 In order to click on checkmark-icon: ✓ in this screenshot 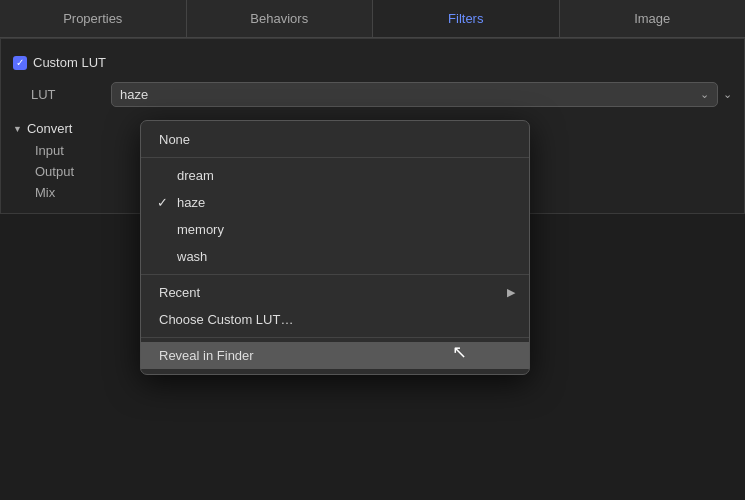, I will do `click(162, 202)`.